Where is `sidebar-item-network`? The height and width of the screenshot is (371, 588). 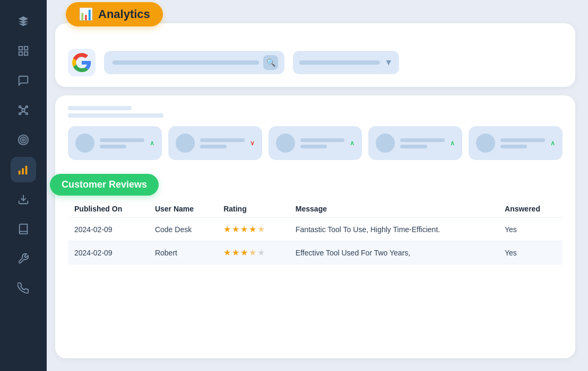
sidebar-item-network is located at coordinates (23, 110).